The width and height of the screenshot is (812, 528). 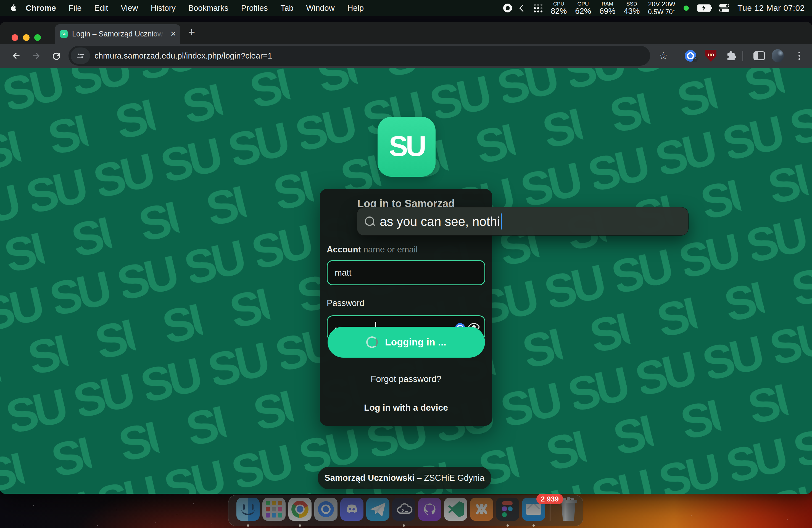 I want to click on stat-ram: RAM69%, so click(x=607, y=8).